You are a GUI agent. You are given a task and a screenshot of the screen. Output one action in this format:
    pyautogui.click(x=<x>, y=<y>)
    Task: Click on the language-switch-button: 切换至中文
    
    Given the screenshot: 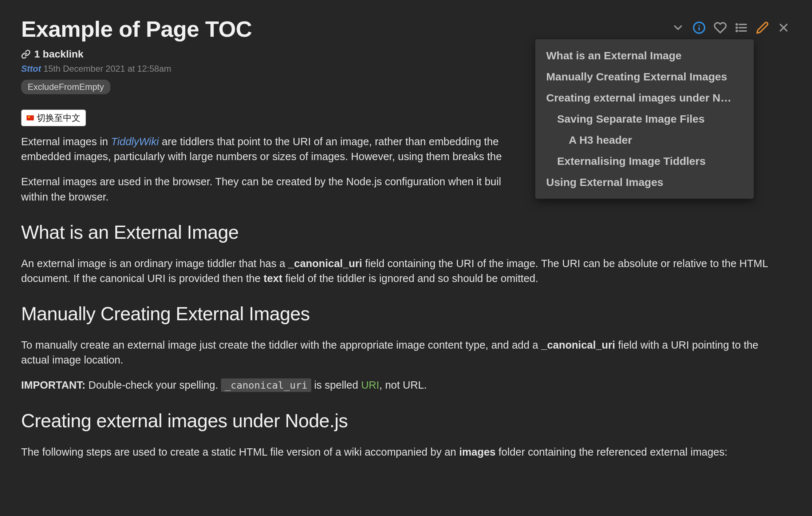 What is the action you would take?
    pyautogui.click(x=54, y=118)
    